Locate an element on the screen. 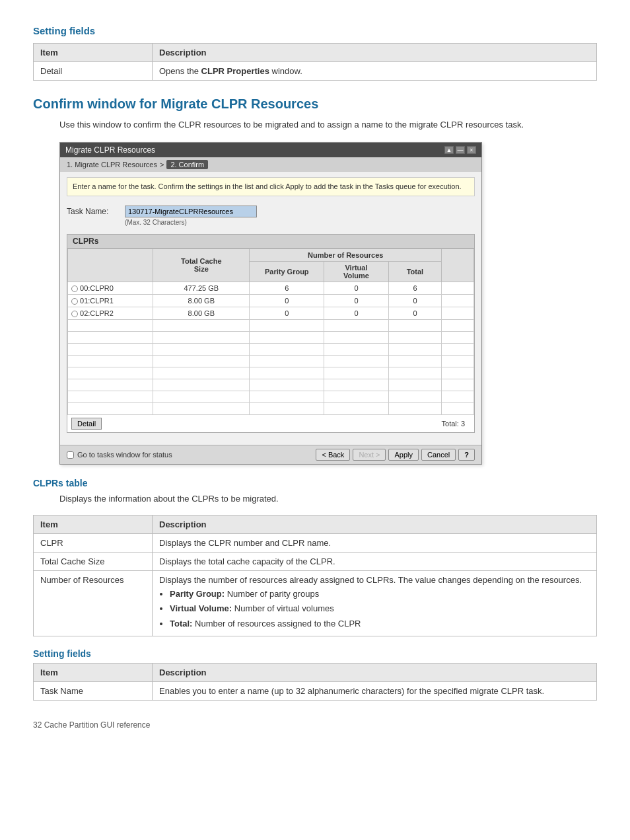  th-clpr is located at coordinates (111, 265).